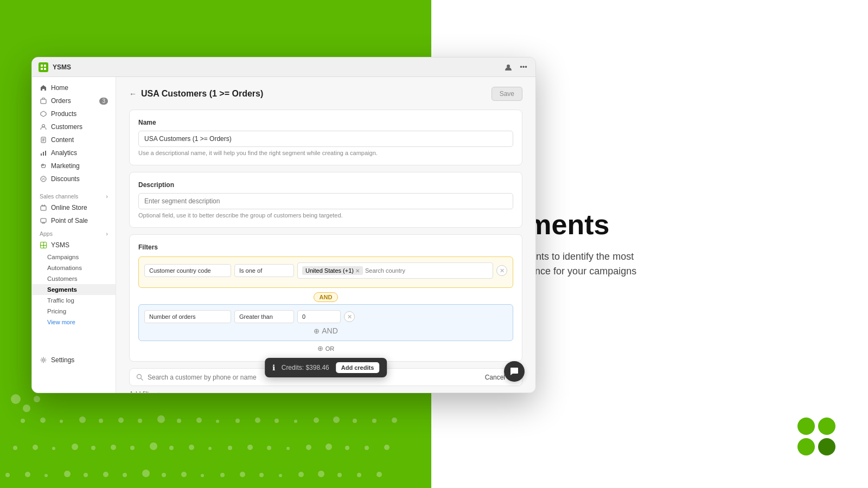  Describe the element at coordinates (79, 127) in the screenshot. I see `sidebar-label-customers: Customers` at that location.